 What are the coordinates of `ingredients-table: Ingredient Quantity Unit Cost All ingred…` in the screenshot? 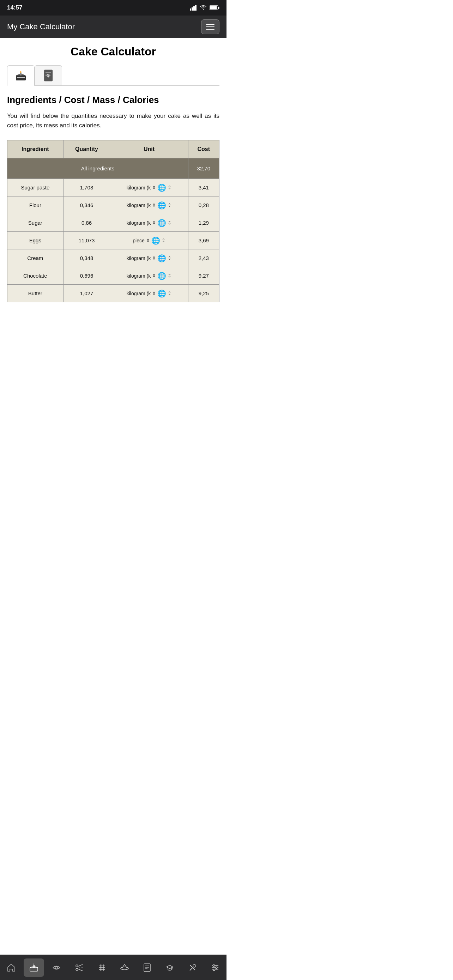 It's located at (113, 221).